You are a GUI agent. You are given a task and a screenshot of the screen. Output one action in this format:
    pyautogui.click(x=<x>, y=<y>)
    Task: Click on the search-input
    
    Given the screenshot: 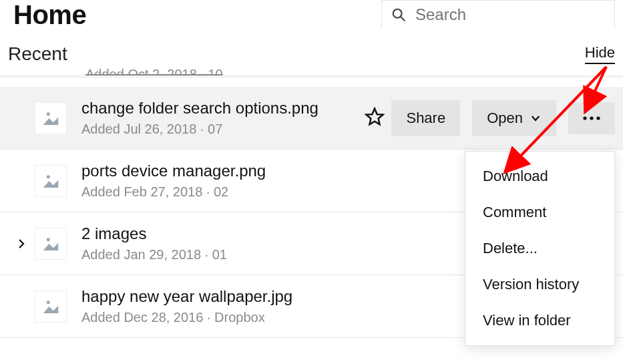 What is the action you would take?
    pyautogui.click(x=509, y=15)
    